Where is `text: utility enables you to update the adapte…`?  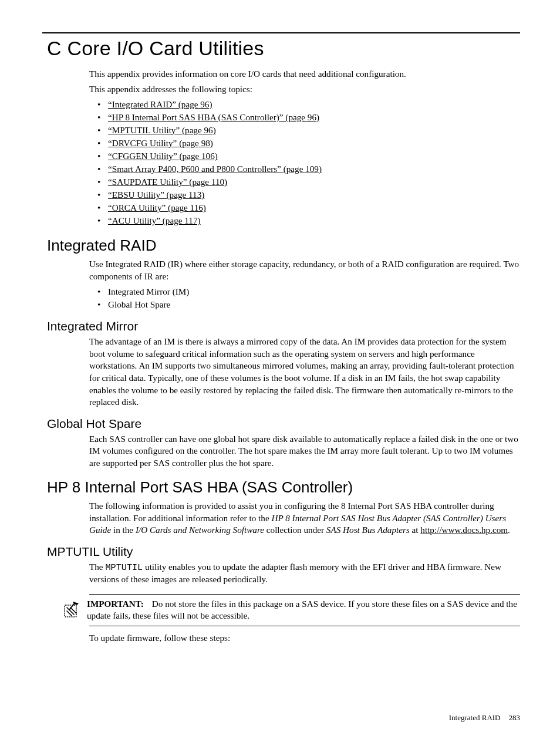
text: utility enables you to update the adapte… is located at coordinates (295, 573).